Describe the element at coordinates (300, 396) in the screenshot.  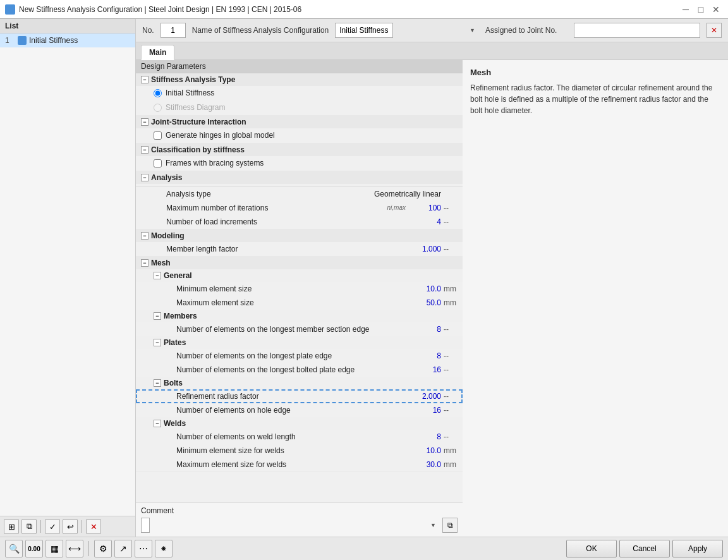
I see `refinement-radius-row: Refinement radius factor 2.000 --` at that location.